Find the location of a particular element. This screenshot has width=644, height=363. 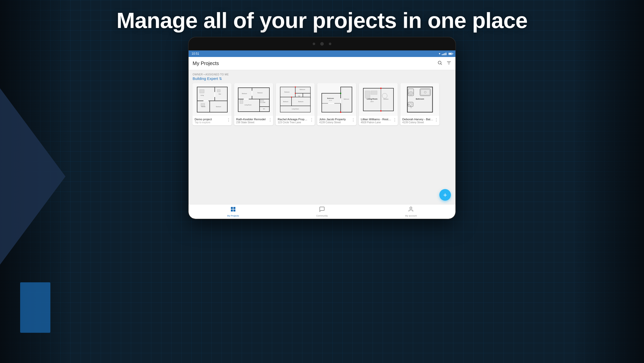

filter-selector: Building Expert ⇅ is located at coordinates (322, 79).